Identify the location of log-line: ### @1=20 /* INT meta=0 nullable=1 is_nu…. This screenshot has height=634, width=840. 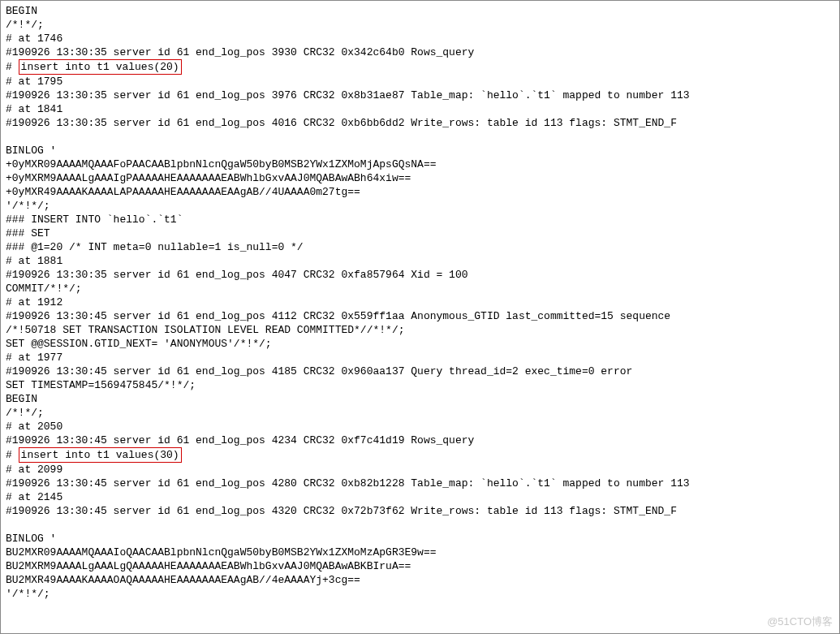
(420, 247).